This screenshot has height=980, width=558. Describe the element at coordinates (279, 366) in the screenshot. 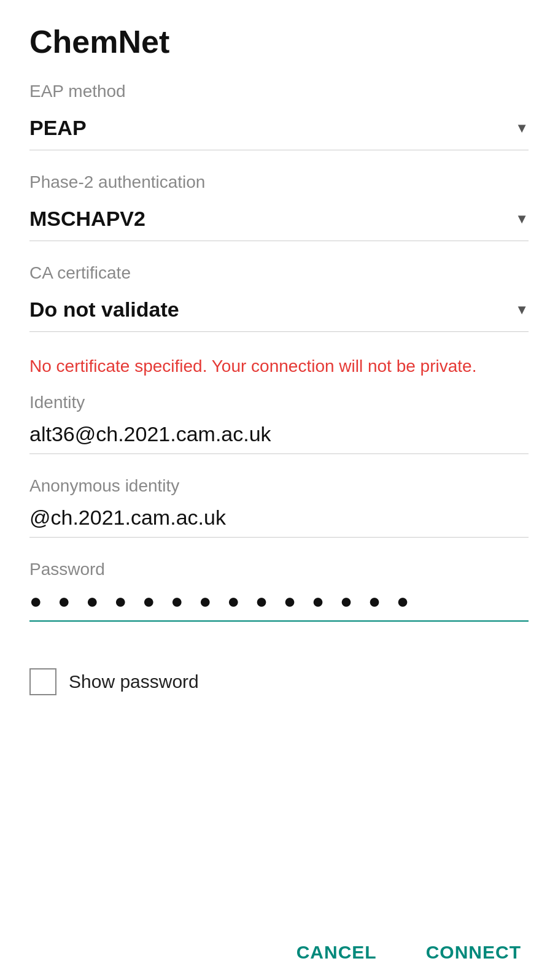

I see `certificate-warning: No certificate specified. Your connectio…` at that location.